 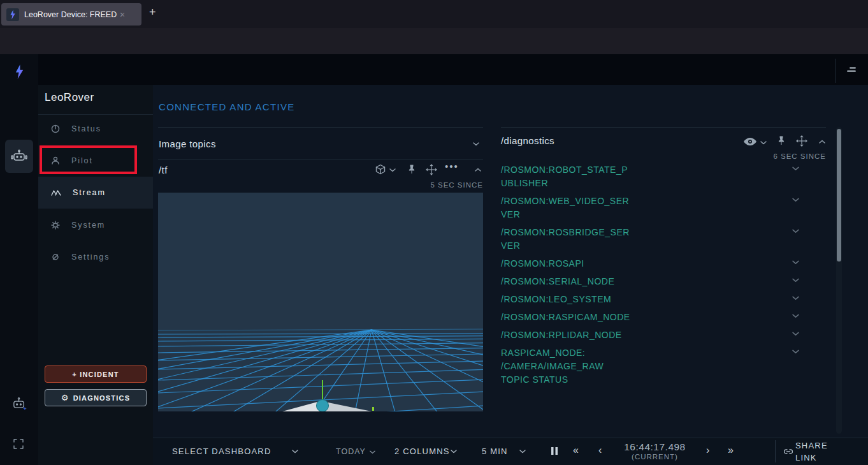 What do you see at coordinates (452, 166) in the screenshot?
I see `more-options-icon: •••` at bounding box center [452, 166].